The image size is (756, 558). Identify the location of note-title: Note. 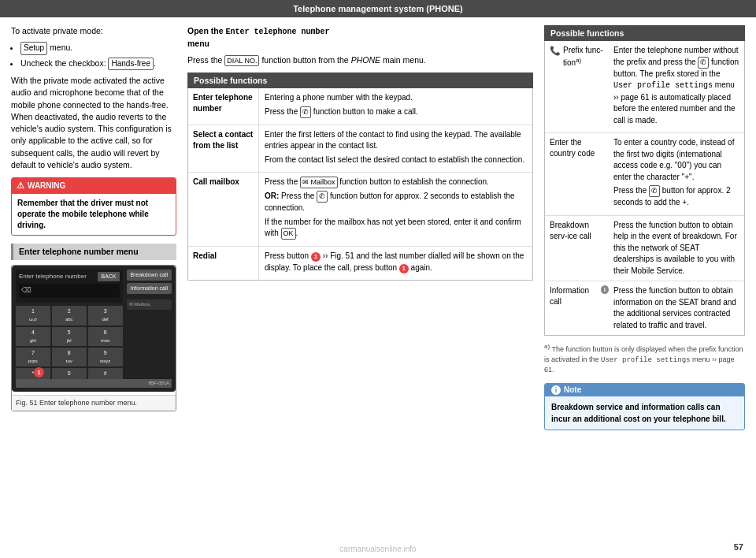
(573, 389).